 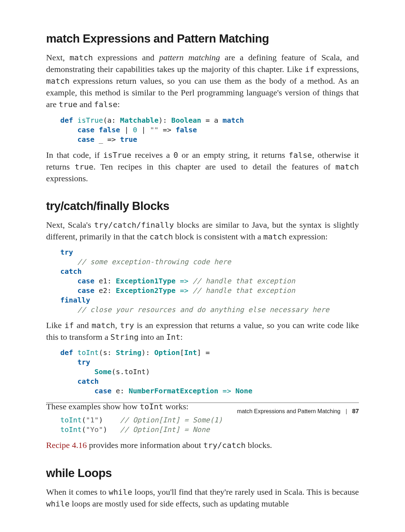 What do you see at coordinates (202, 39) in the screenshot?
I see `heading-match-expressions: match Expressions and Pattern Matching` at bounding box center [202, 39].